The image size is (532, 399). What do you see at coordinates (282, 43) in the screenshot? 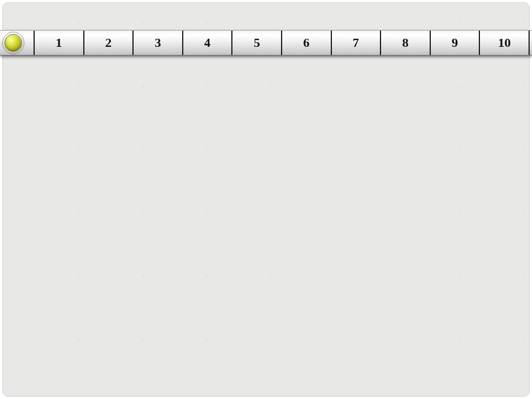
I see `ruler-scale: 1 2 3 4 5 6 7 8 9 10` at bounding box center [282, 43].